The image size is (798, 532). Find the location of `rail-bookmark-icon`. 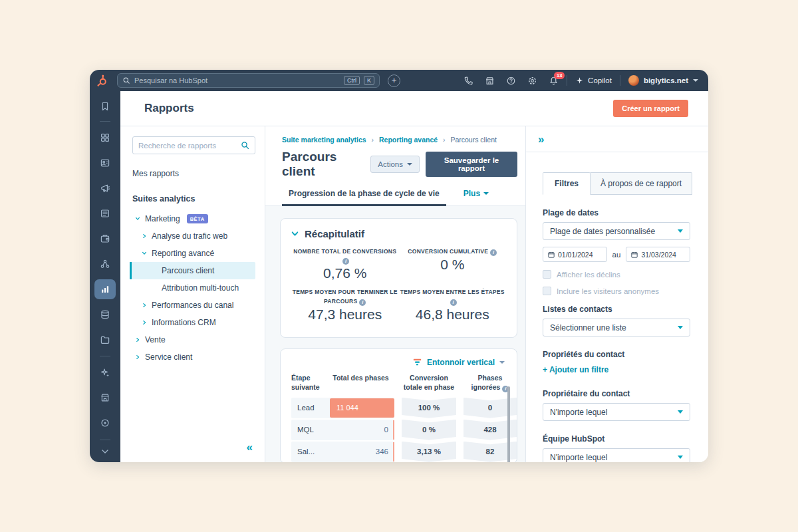

rail-bookmark-icon is located at coordinates (105, 106).